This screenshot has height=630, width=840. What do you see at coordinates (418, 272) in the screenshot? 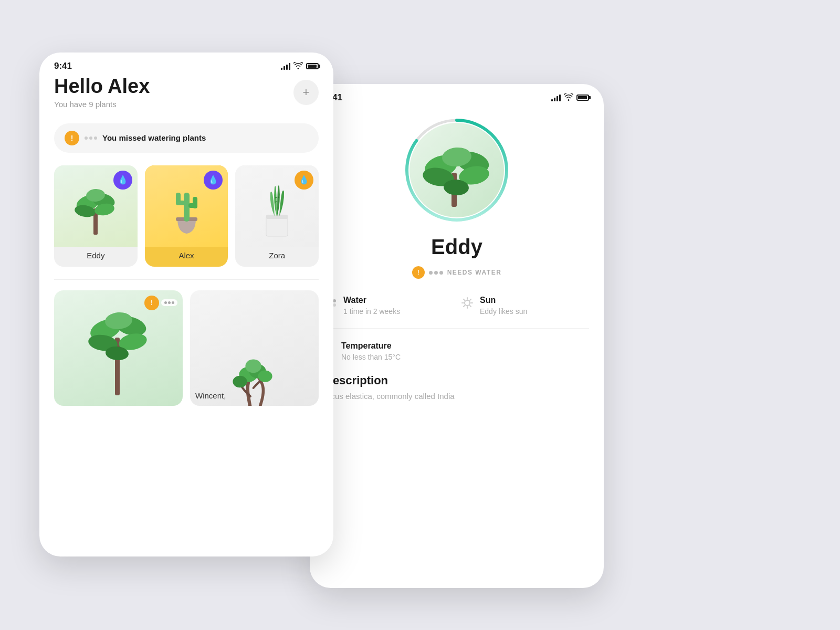
I see `needs-water-alert-icon: !` at bounding box center [418, 272].